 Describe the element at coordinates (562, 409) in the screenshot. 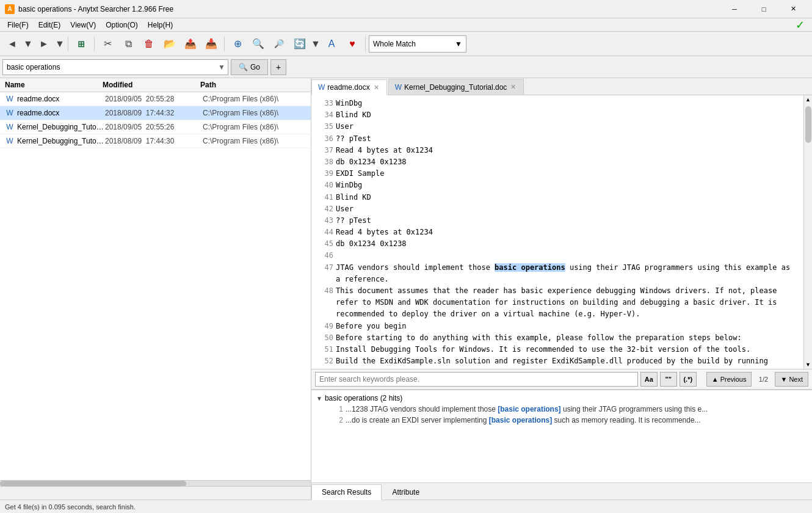

I see `results-group: ▼ basic operations (2 hits) 1 ...1238 JT…` at that location.